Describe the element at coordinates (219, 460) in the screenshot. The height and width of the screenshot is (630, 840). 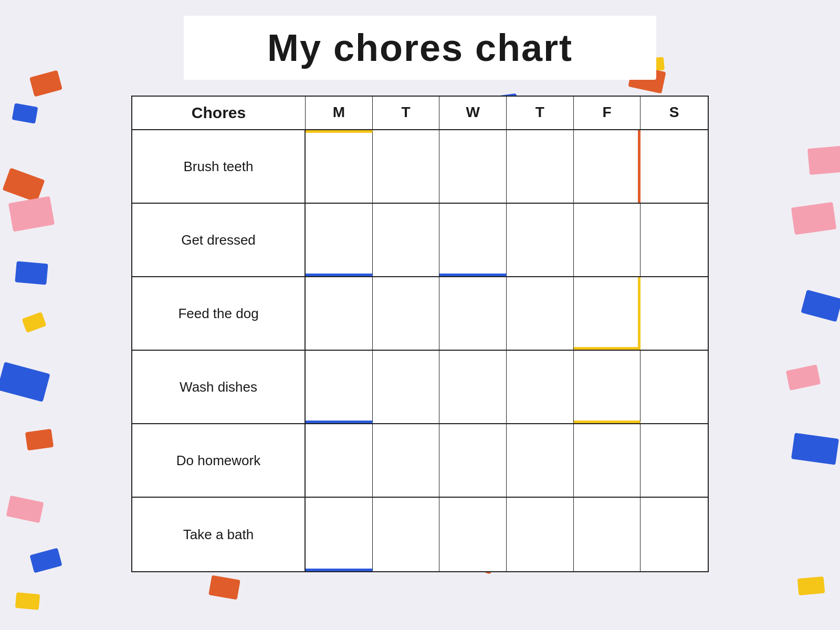
I see `chore-label-homework: Do homework` at that location.